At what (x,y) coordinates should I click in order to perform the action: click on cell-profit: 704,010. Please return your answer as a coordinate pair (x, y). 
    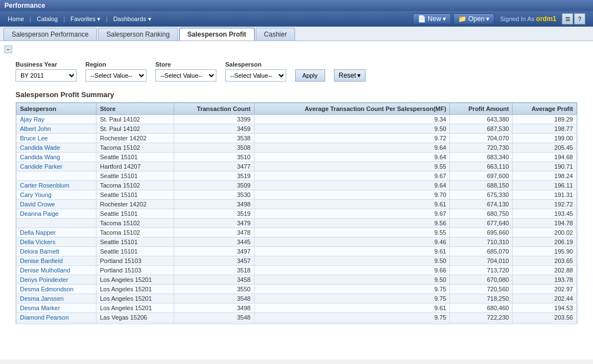
    Looking at the image, I should click on (482, 261).